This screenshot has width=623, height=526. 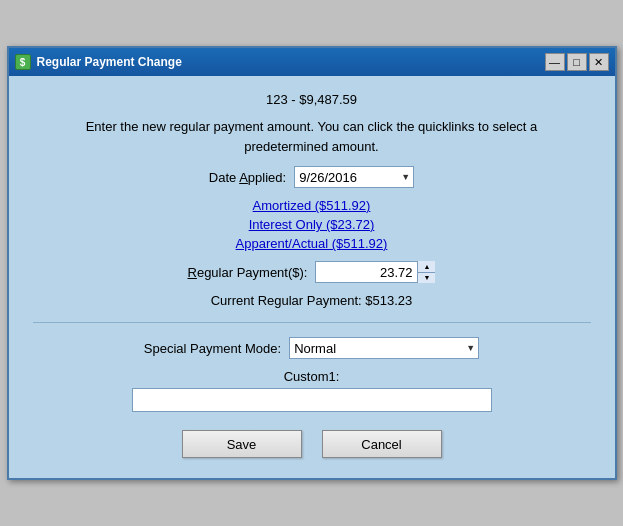 What do you see at coordinates (354, 177) in the screenshot?
I see `date-select: 9/26/2016` at bounding box center [354, 177].